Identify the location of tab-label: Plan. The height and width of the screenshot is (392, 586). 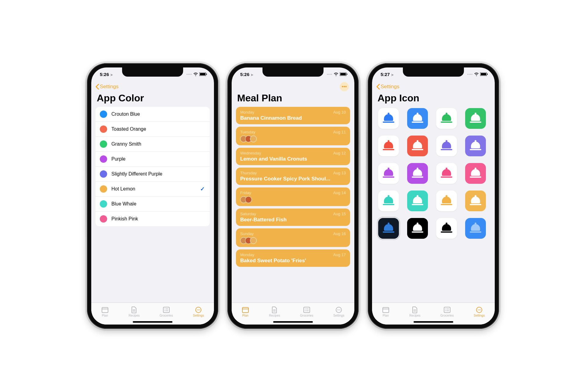
(105, 316).